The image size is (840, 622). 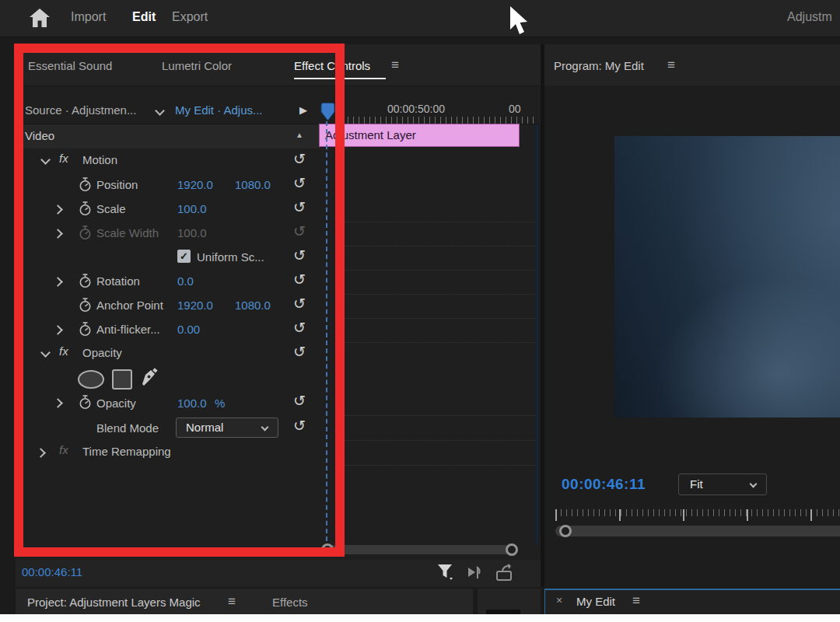 What do you see at coordinates (232, 602) in the screenshot?
I see `project-panel-menu-icon: ≡` at bounding box center [232, 602].